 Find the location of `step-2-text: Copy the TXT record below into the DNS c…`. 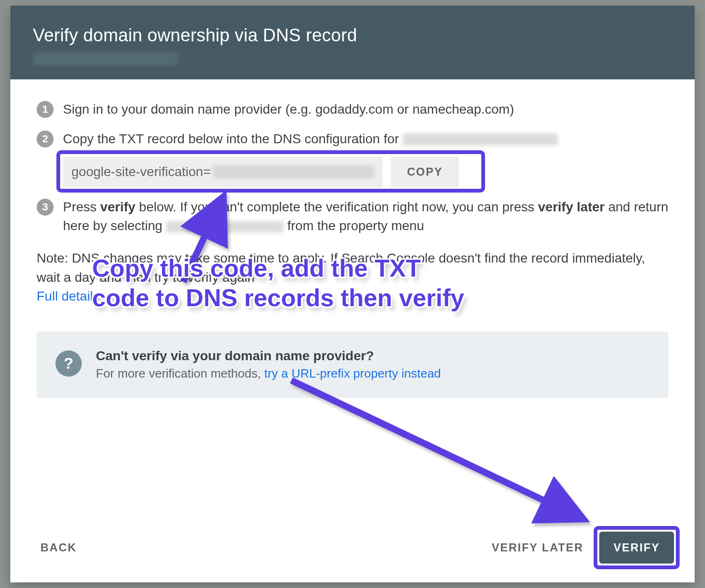

step-2-text: Copy the TXT record below into the DNS c… is located at coordinates (233, 139).